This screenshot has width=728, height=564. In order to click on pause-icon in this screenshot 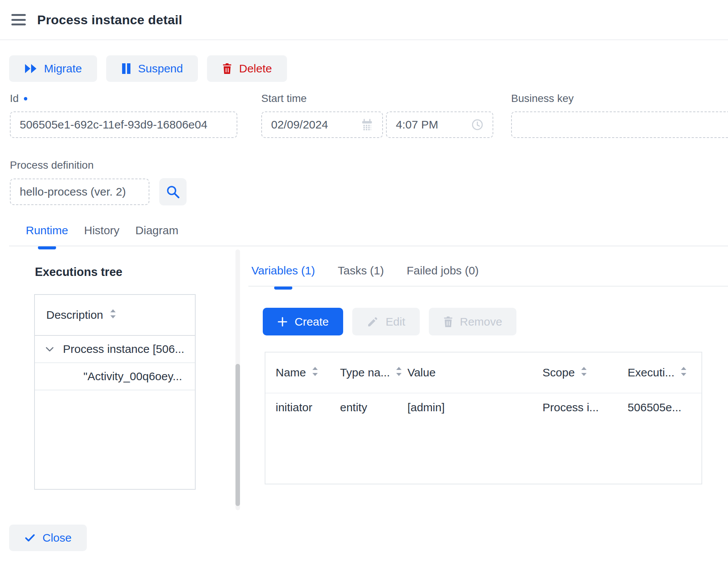, I will do `click(126, 69)`.